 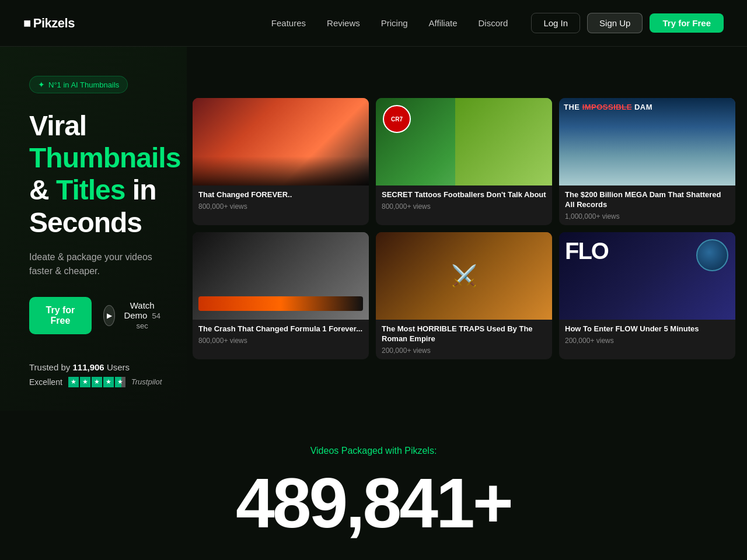 I want to click on star-rating: ★ ★ ★ ★ ★, so click(x=97, y=382).